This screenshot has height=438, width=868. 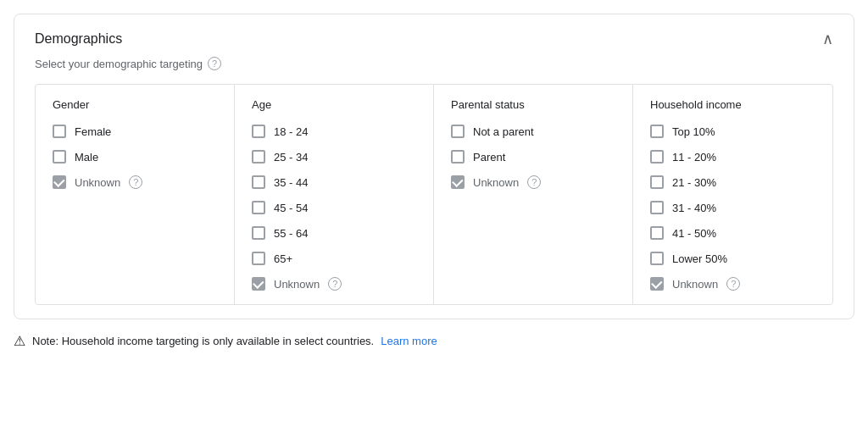 What do you see at coordinates (283, 259) in the screenshot?
I see `checkbox-label-age-5: 65+` at bounding box center [283, 259].